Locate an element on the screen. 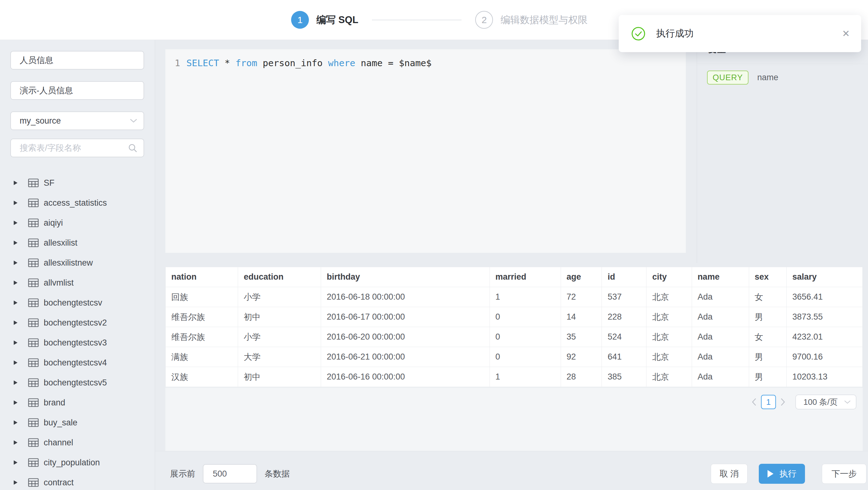 Image resolution: width=868 pixels, height=490 pixels. result-cell: 大学 is located at coordinates (280, 357).